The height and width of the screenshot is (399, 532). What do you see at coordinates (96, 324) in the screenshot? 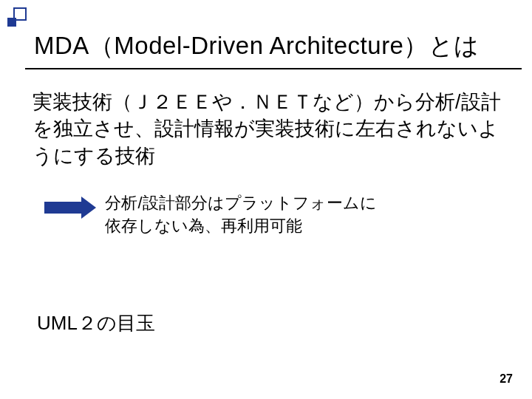
I see `footer-note: UML２の目玉` at bounding box center [96, 324].